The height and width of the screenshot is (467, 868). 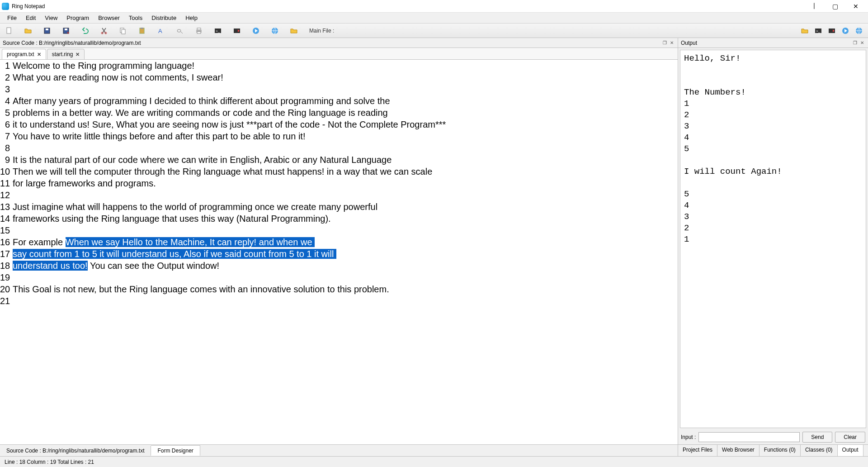 What do you see at coordinates (339, 66) in the screenshot?
I see `code-line: 1Welcome to the Ring programming languag…` at bounding box center [339, 66].